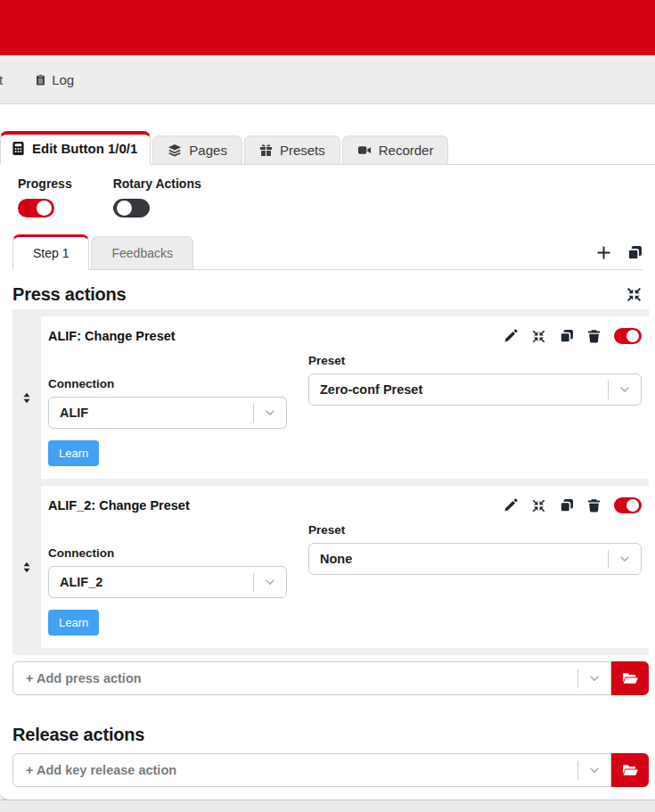  Describe the element at coordinates (198, 150) in the screenshot. I see `tab-pages: Pages` at that location.